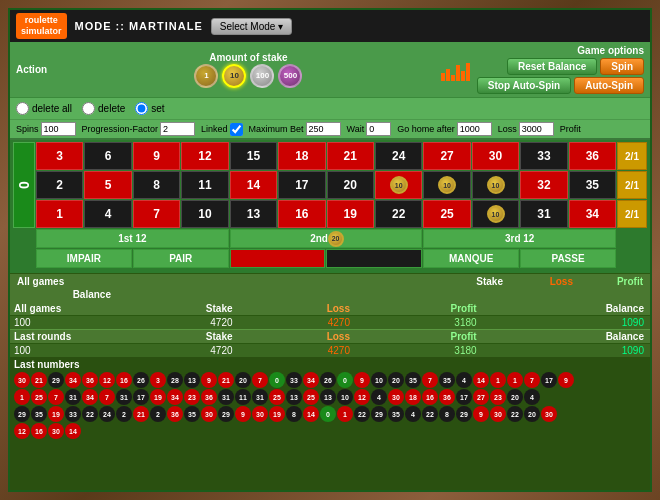  I want to click on num-20: 20, so click(350, 185).